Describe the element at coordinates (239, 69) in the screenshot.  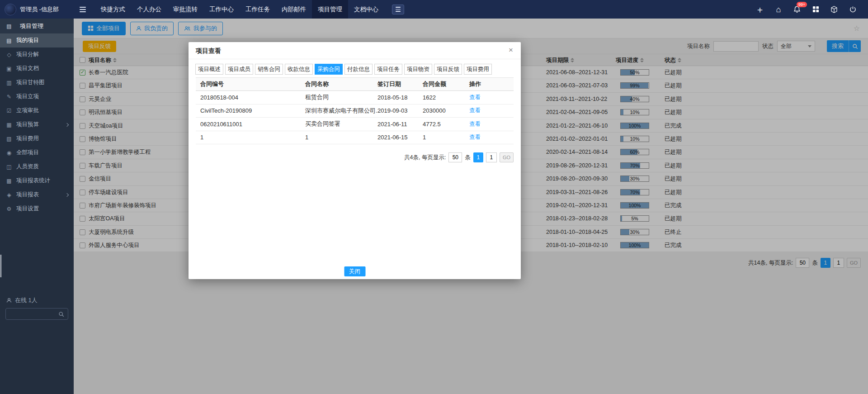
I see `modal-tab: 项目成员` at that location.